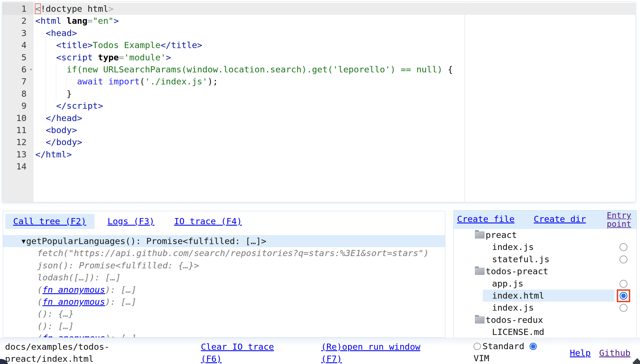 The width and height of the screenshot is (640, 364). Describe the element at coordinates (319, 33) in the screenshot. I see `code-line: 3 <head>` at that location.